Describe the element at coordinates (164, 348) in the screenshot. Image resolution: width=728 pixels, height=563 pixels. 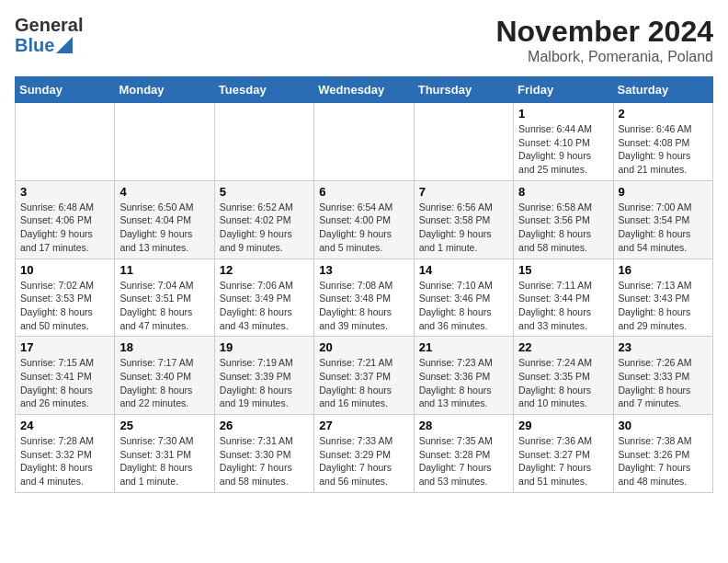
I see `day-number: 18` at that location.